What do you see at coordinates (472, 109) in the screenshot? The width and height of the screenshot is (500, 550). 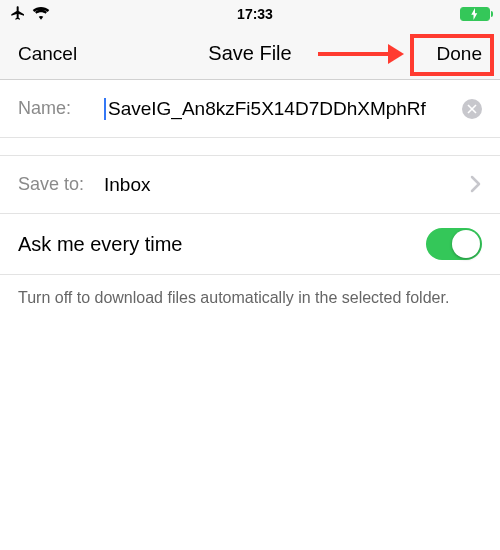 I see `close-icon` at bounding box center [472, 109].